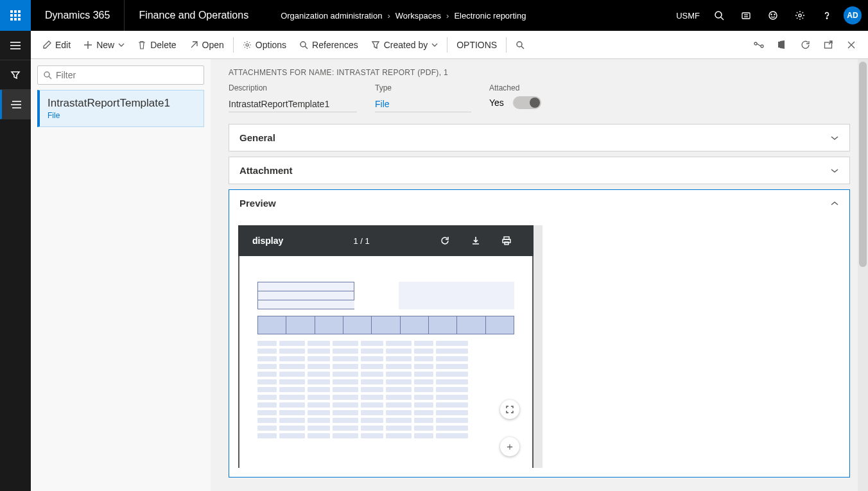 Image resolution: width=868 pixels, height=491 pixels. Describe the element at coordinates (335, 45) in the screenshot. I see `references-label: References` at that location.